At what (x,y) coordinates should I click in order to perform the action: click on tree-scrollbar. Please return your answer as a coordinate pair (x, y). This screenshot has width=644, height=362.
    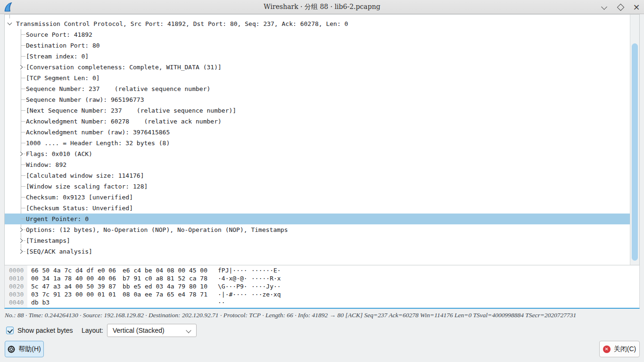
    Looking at the image, I should click on (635, 140).